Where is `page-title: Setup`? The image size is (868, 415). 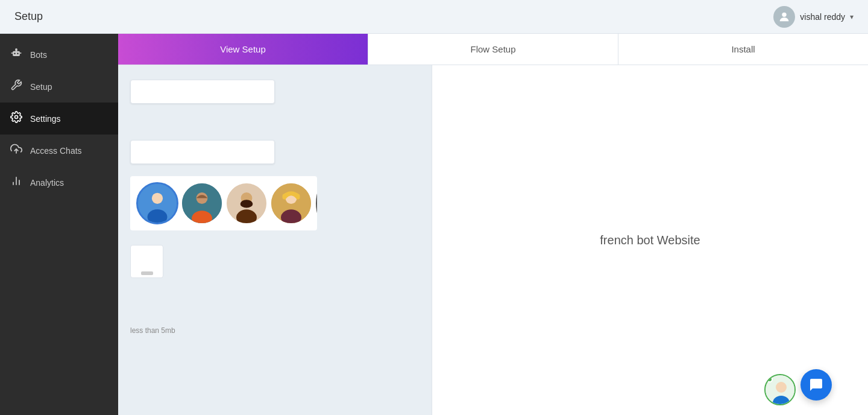
page-title: Setup is located at coordinates (29, 17).